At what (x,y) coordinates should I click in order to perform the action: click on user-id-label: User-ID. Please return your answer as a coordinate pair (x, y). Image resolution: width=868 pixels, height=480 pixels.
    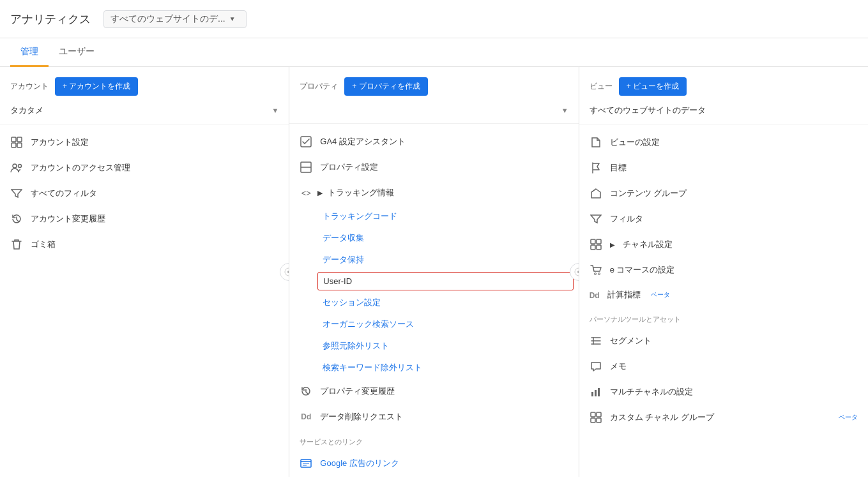
    Looking at the image, I should click on (337, 281).